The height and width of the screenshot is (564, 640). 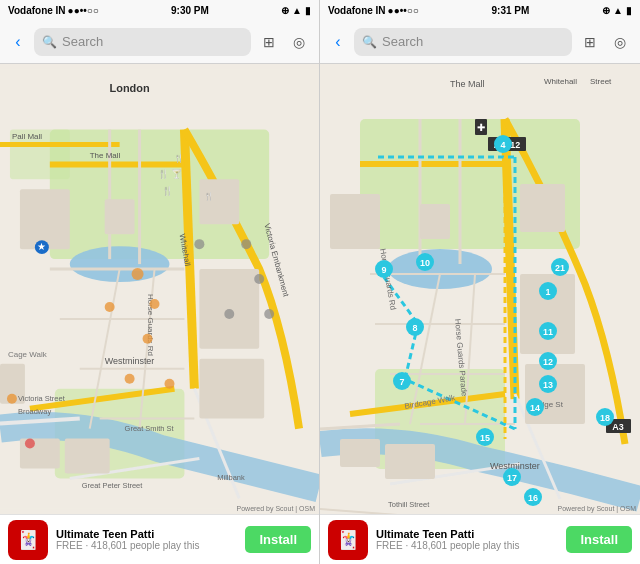 I want to click on wifi-icon-left: ▲, so click(x=297, y=10).